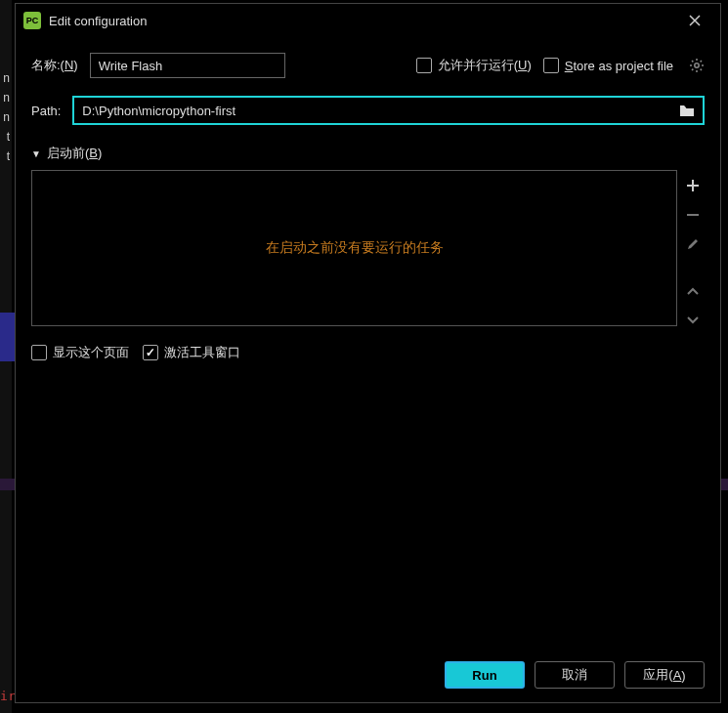  I want to click on name-label: 名称:(N), so click(55, 65).